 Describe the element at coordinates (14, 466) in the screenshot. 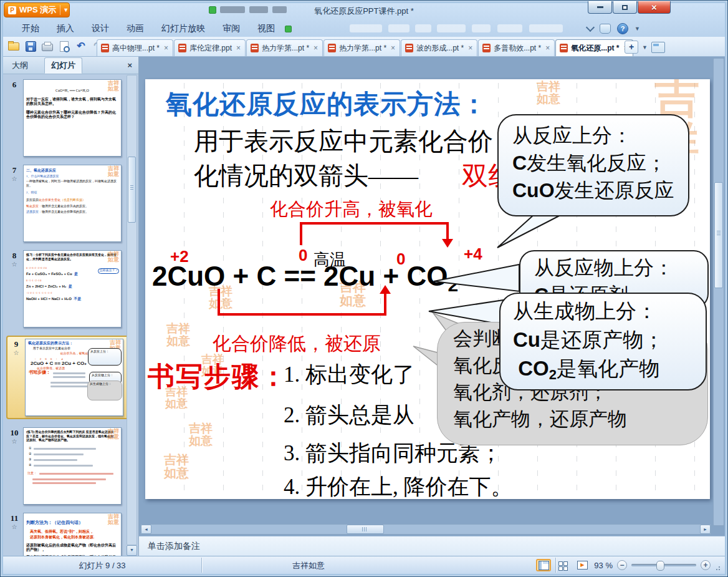

I see `thumb-meta: 10☆` at that location.